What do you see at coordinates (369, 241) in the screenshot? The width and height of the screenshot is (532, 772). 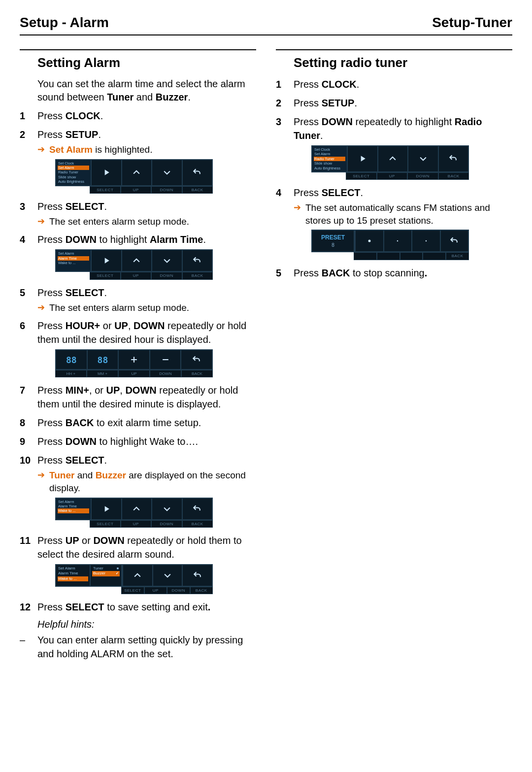 I see `dot-icon` at bounding box center [369, 241].